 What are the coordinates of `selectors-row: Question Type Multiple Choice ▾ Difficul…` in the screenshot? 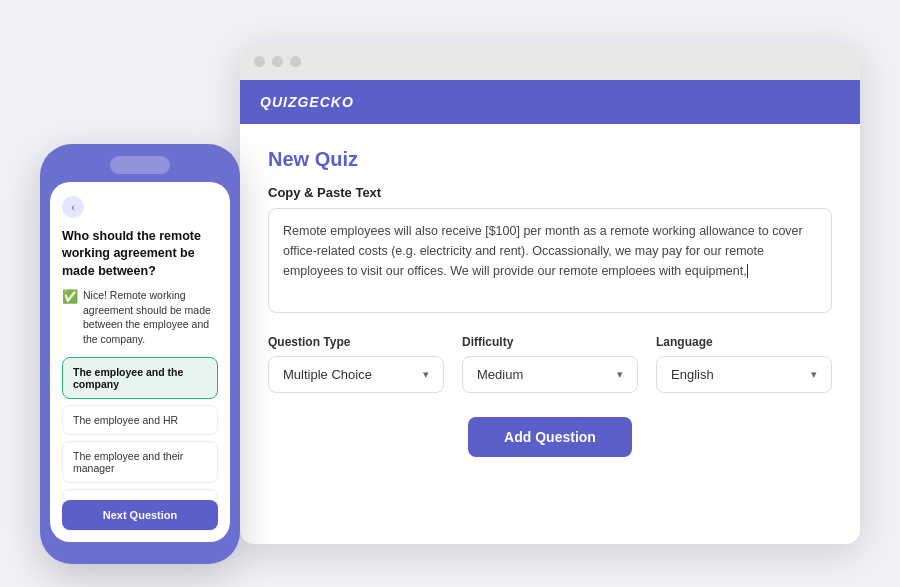 It's located at (550, 364).